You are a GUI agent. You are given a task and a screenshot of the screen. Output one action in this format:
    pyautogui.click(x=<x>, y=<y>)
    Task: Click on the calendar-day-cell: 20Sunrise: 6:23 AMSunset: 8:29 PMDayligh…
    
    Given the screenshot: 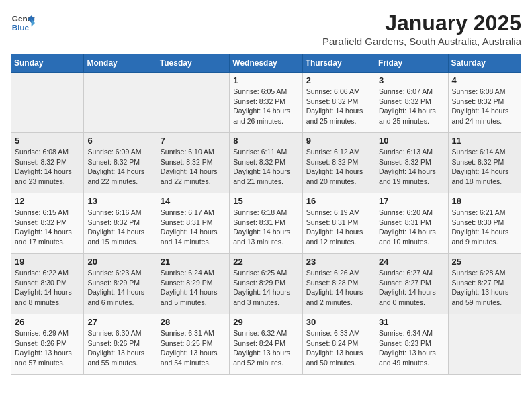 What is the action you would take?
    pyautogui.click(x=120, y=284)
    